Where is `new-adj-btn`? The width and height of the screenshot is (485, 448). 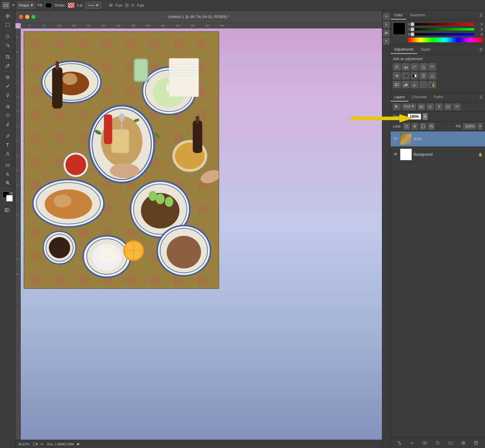
new-adj-btn is located at coordinates (438, 443).